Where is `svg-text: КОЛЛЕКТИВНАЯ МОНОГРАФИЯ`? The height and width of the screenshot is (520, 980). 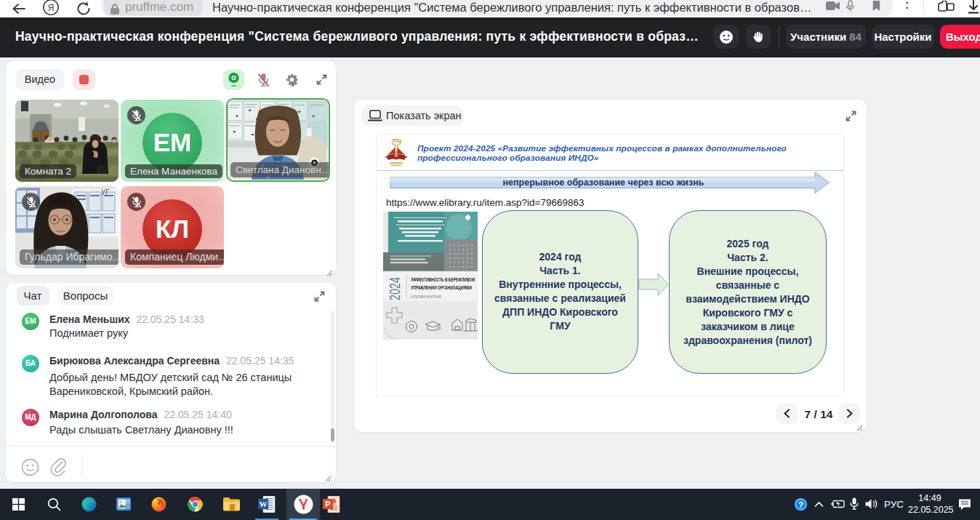
svg-text: КОЛЛЕКТИВНАЯ МОНОГРАФИЯ is located at coordinates (426, 297).